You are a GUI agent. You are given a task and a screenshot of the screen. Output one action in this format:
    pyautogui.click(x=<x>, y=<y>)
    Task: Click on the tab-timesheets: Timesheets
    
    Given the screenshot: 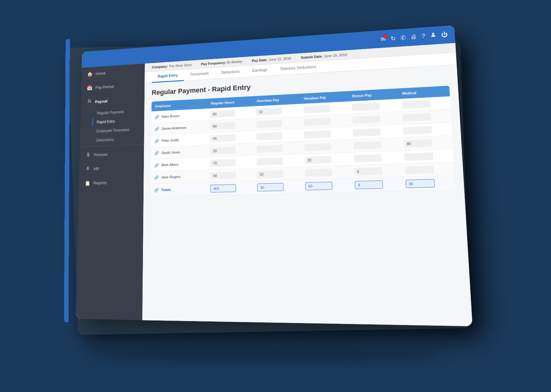 What is the action you would take?
    pyautogui.click(x=199, y=74)
    